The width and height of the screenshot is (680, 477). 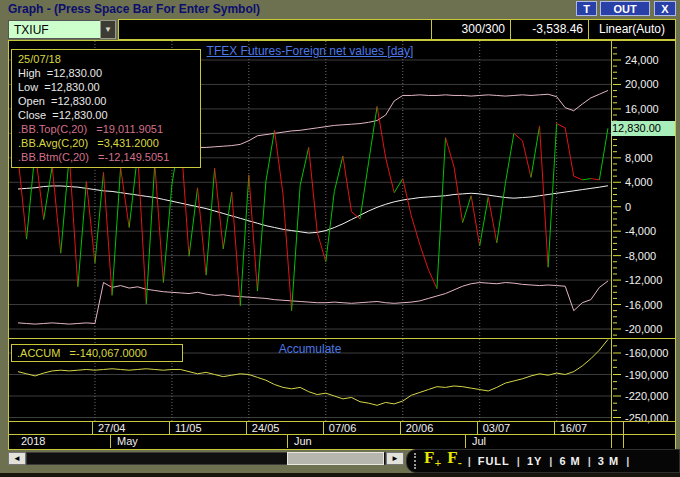 What do you see at coordinates (109, 115) in the screenshot?
I see `tooltip-close: Close =12,830.00` at bounding box center [109, 115].